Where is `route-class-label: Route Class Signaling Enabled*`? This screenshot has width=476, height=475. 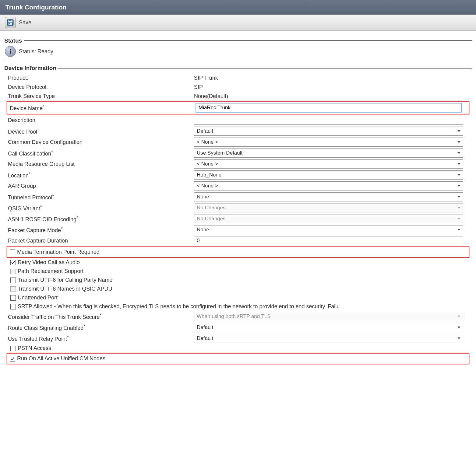
route-class-label: Route Class Signaling Enabled* is located at coordinates (100, 327).